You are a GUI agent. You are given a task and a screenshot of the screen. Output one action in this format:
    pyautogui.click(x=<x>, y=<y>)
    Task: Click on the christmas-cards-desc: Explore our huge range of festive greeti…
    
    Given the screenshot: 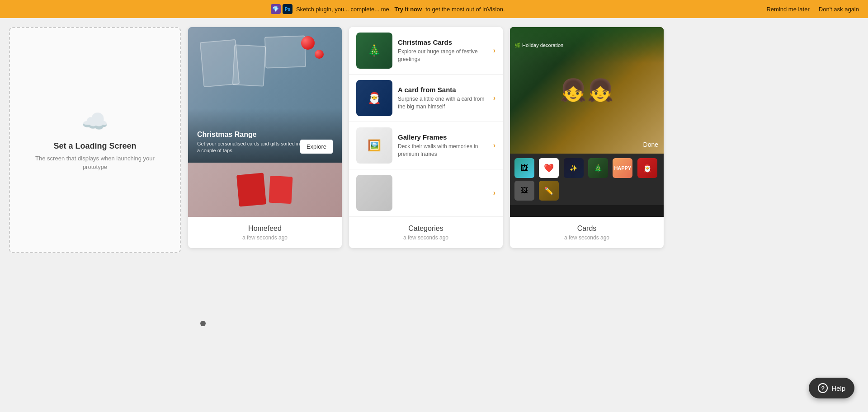 What is the action you would take?
    pyautogui.click(x=443, y=56)
    